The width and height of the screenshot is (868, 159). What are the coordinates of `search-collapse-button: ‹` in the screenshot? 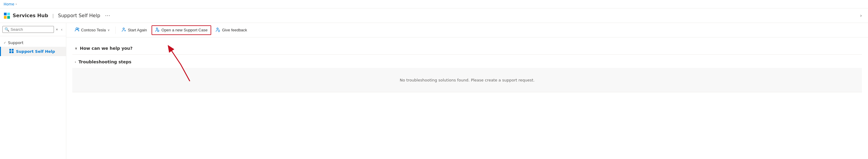 It's located at (62, 29).